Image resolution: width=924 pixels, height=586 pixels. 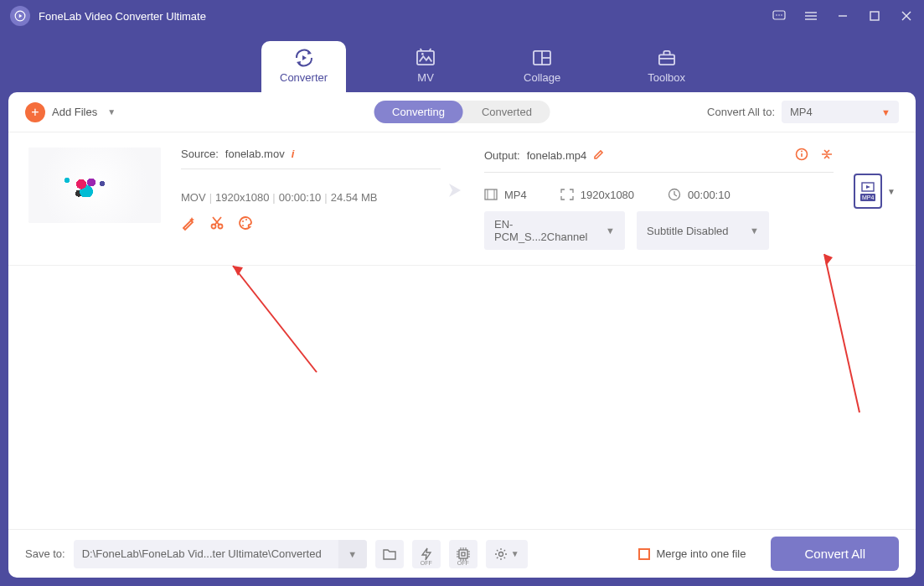 What do you see at coordinates (217, 223) in the screenshot?
I see `cut-icon` at bounding box center [217, 223].